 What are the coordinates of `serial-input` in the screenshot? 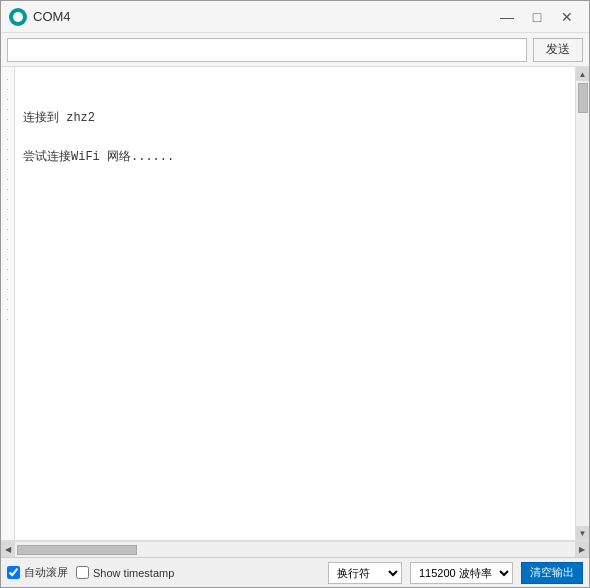 It's located at (267, 50).